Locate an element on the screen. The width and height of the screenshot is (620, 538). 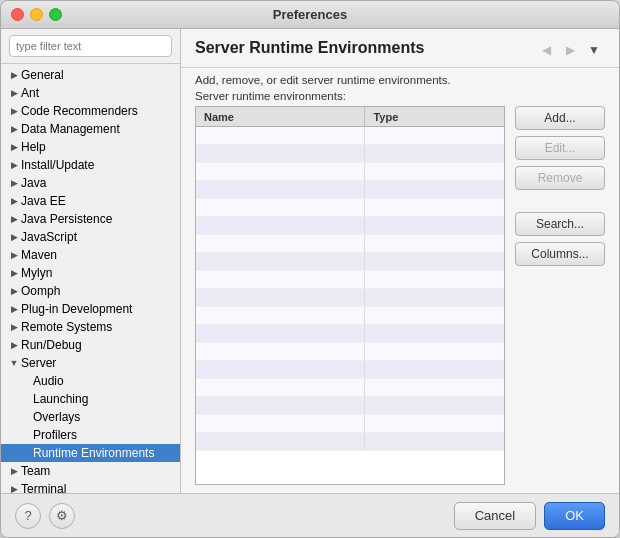
sidebar-item-javascript: ▶JavaScript is located at coordinates (90, 237).